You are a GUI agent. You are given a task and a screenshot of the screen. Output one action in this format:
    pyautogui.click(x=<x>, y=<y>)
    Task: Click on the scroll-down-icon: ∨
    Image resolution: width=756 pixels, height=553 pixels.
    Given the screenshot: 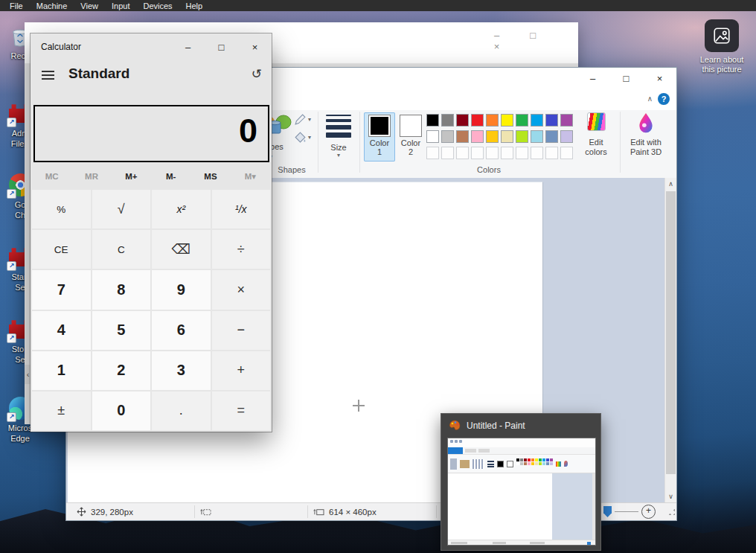 What is the action you would take?
    pyautogui.click(x=671, y=497)
    